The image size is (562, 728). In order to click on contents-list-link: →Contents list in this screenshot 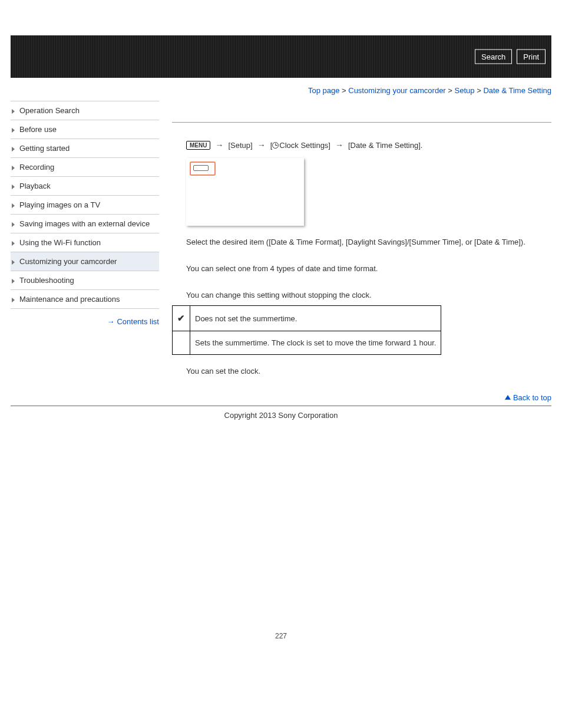, I will do `click(133, 322)`.